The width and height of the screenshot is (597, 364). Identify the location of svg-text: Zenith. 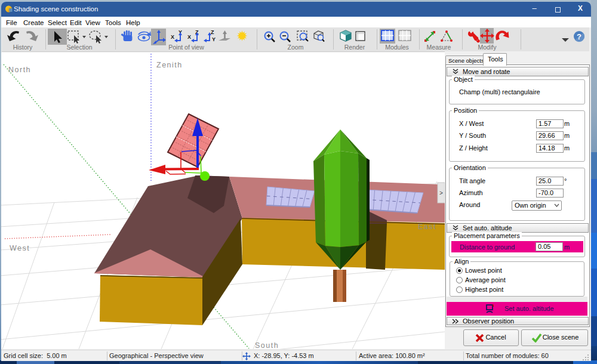
(170, 65).